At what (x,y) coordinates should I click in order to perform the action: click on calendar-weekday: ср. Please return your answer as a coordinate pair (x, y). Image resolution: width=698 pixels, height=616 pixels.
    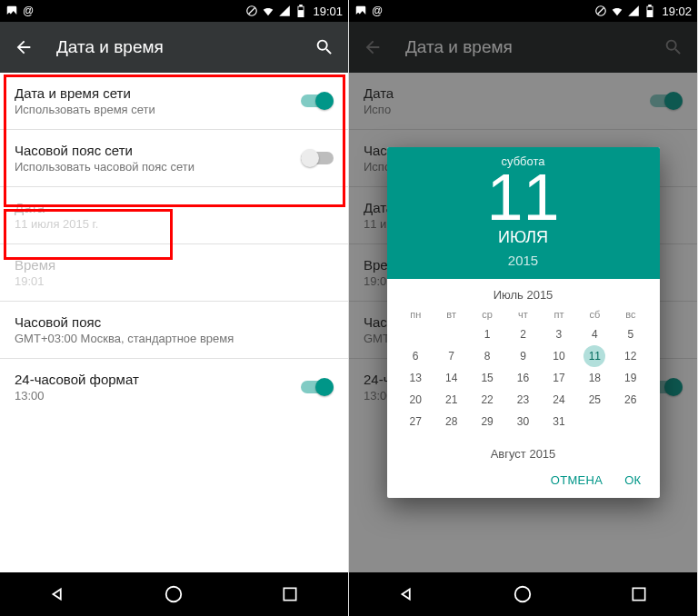
    Looking at the image, I should click on (487, 314).